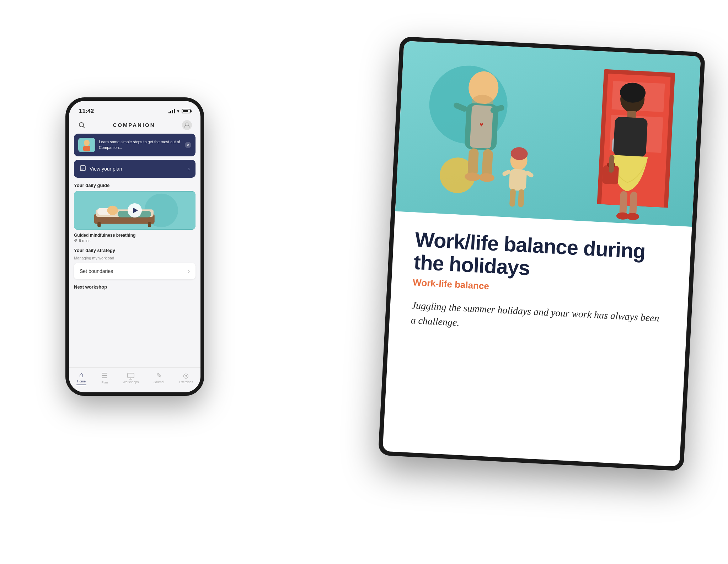  I want to click on plan-btn-label: View your plan, so click(106, 169).